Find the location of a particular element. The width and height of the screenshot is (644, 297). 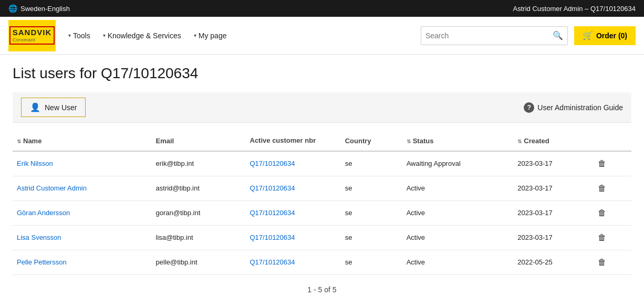

guide-link: ? User Administration Guide is located at coordinates (574, 108).